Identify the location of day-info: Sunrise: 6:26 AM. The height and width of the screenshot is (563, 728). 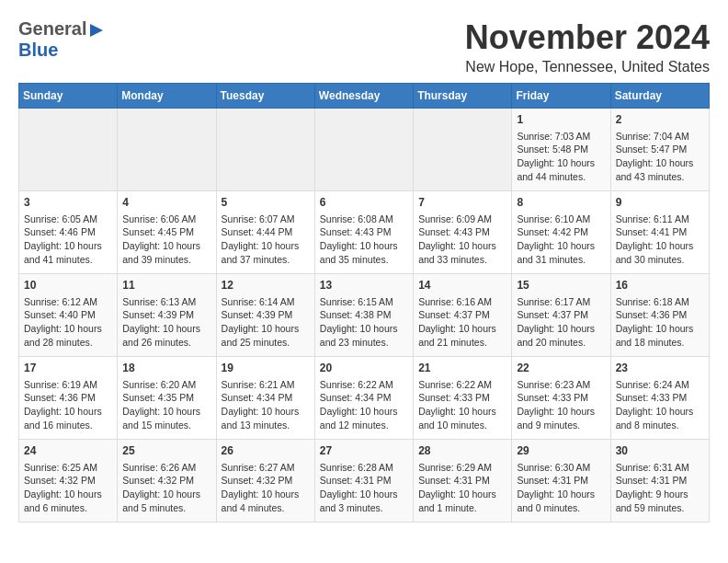
(166, 467).